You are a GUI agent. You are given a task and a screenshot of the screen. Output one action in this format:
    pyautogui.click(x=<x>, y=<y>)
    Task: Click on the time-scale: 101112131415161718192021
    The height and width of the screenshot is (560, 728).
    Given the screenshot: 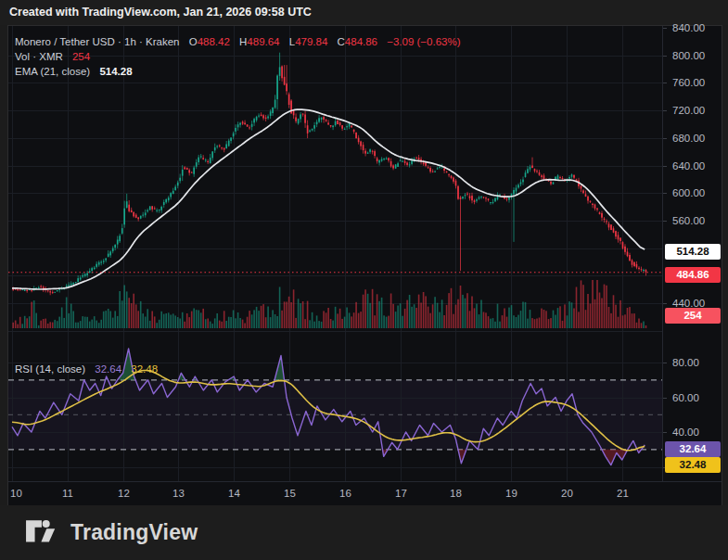 What is the action you would take?
    pyautogui.click(x=365, y=494)
    